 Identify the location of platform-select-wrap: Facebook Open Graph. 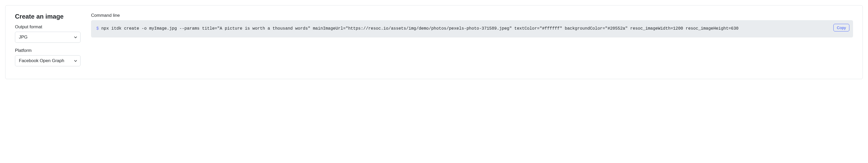
(48, 61).